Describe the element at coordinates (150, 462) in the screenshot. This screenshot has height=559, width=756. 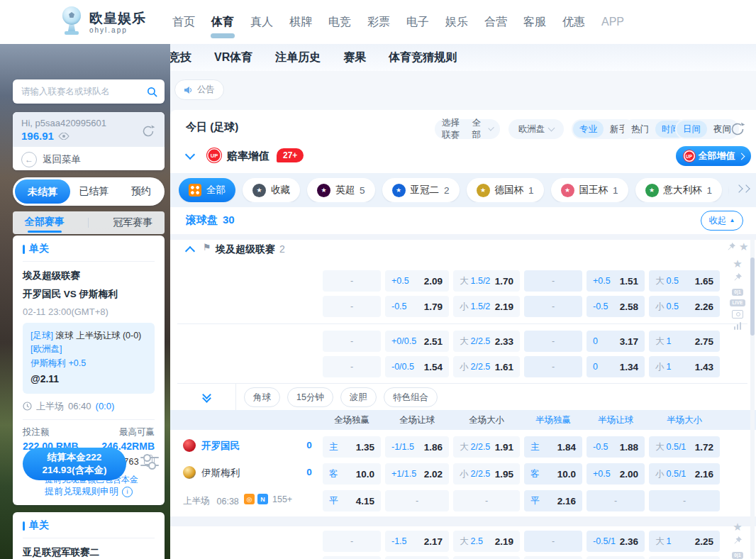
I see `cashout-slider-icon` at that location.